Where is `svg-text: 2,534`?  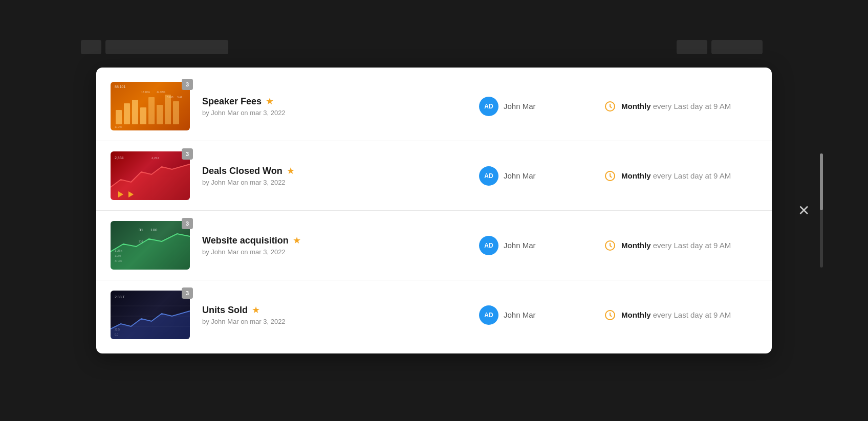 svg-text: 2,534 is located at coordinates (119, 158).